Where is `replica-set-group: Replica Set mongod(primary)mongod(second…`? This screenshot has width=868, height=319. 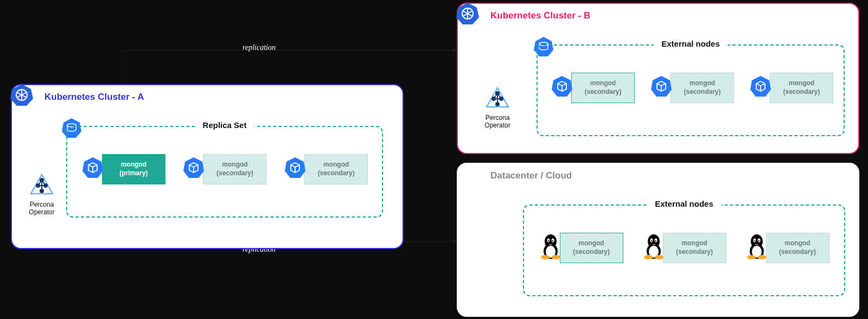
replica-set-group: Replica Set mongod(primary)mongod(second… is located at coordinates (225, 171).